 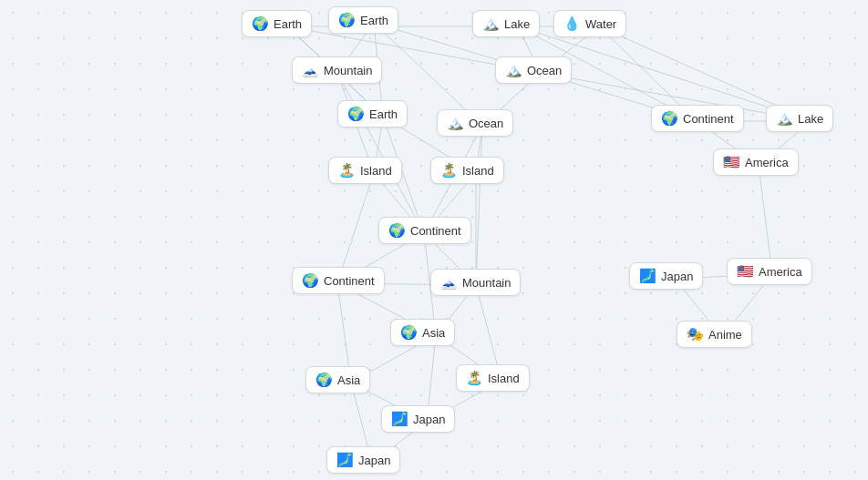 I want to click on node-japan-n23: 🗾Japan, so click(x=418, y=419).